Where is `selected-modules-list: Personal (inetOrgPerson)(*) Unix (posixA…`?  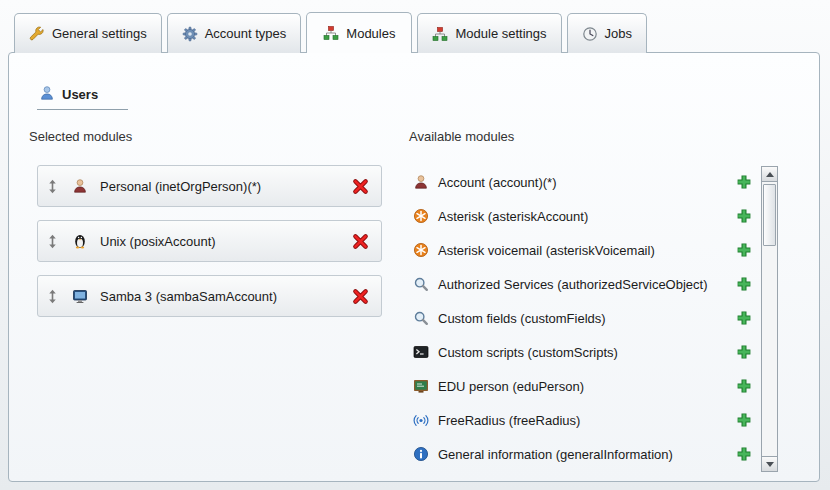
selected-modules-list: Personal (inetOrgPerson)(*) Unix (posixA… is located at coordinates (210, 248).